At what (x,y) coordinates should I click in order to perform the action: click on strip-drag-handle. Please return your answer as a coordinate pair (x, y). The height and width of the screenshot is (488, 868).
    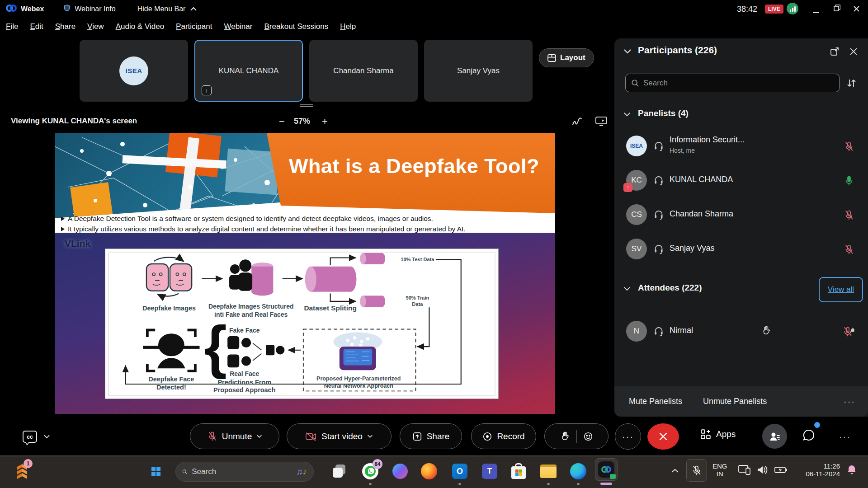
    Looking at the image, I should click on (307, 106).